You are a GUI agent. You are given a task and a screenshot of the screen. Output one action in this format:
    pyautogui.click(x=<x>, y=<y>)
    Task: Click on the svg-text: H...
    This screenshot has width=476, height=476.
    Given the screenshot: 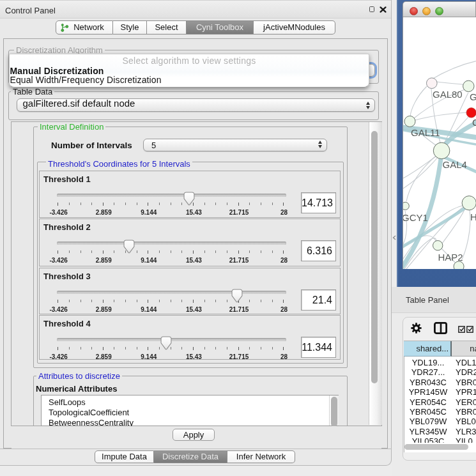 What is the action you would take?
    pyautogui.click(x=473, y=217)
    